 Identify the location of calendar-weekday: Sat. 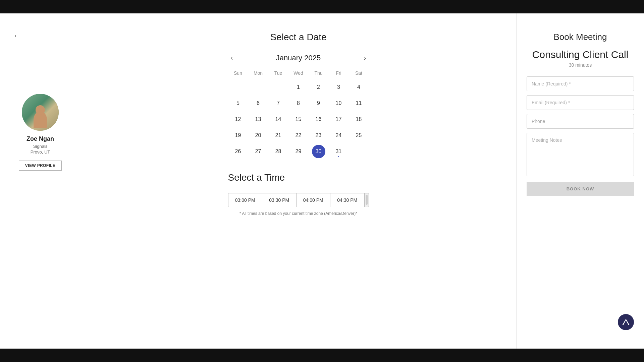
(359, 73).